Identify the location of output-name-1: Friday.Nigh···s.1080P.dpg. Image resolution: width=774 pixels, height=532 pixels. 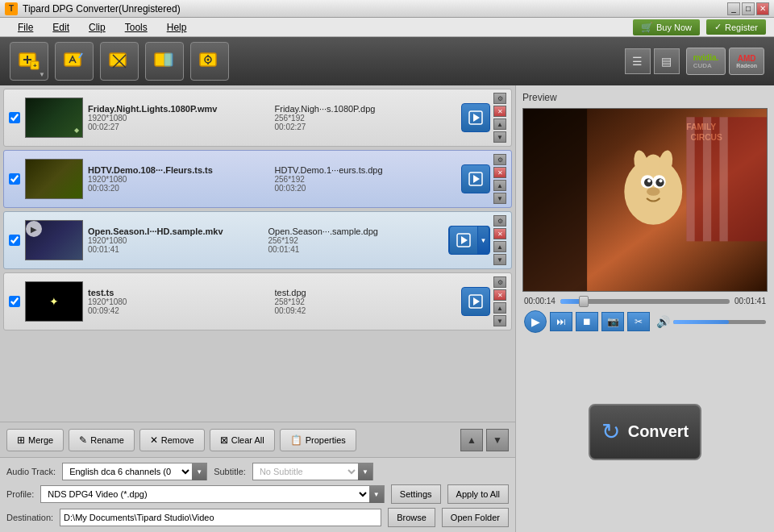
(366, 109).